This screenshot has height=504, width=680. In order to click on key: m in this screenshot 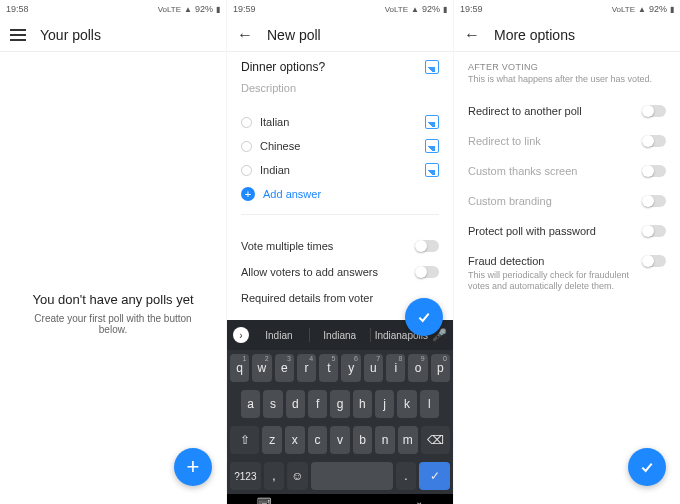, I will do `click(408, 440)`.